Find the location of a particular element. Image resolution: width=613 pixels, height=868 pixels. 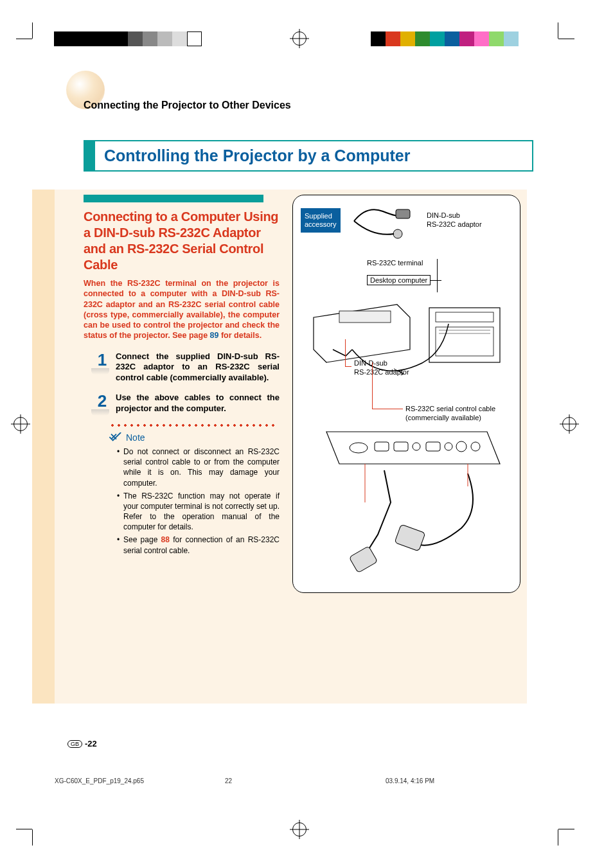

note-bullet: The RS-232C function may not operate if … is located at coordinates (198, 511).